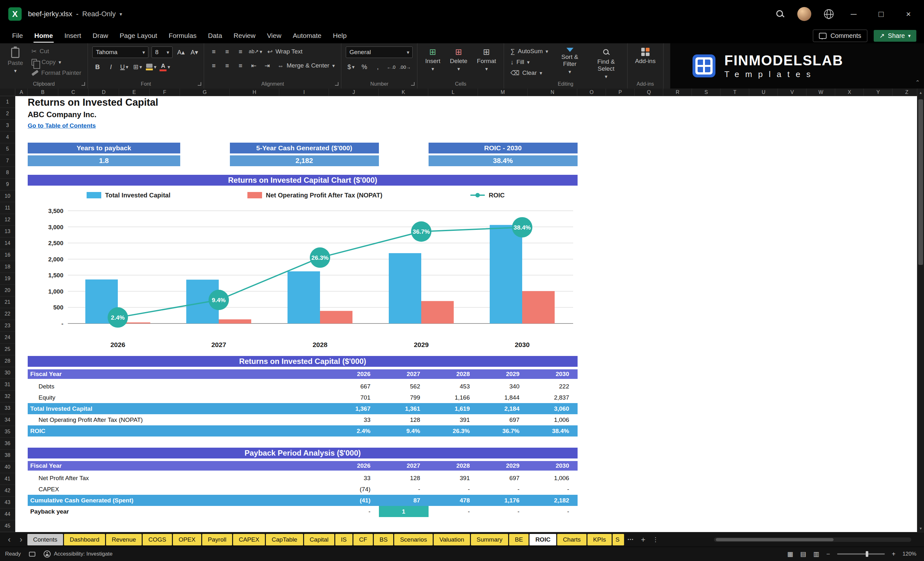 The image size is (924, 561). I want to click on column-header-V: V, so click(792, 92).